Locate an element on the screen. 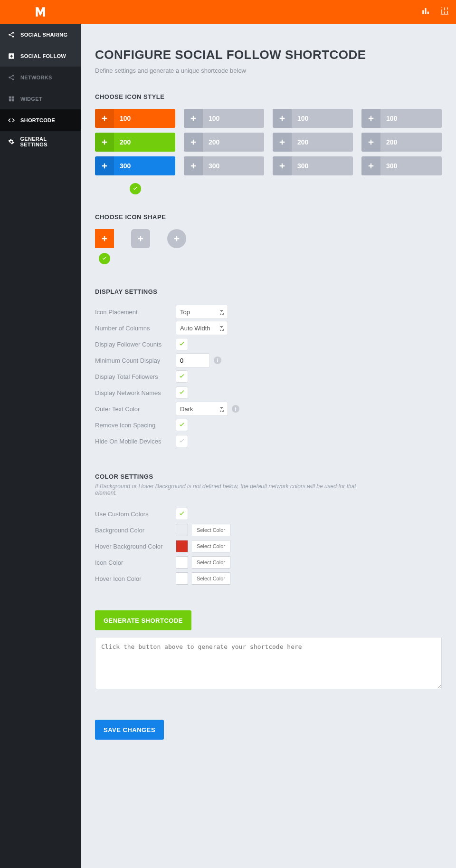 The image size is (456, 868). grid-icon is located at coordinates (11, 99).